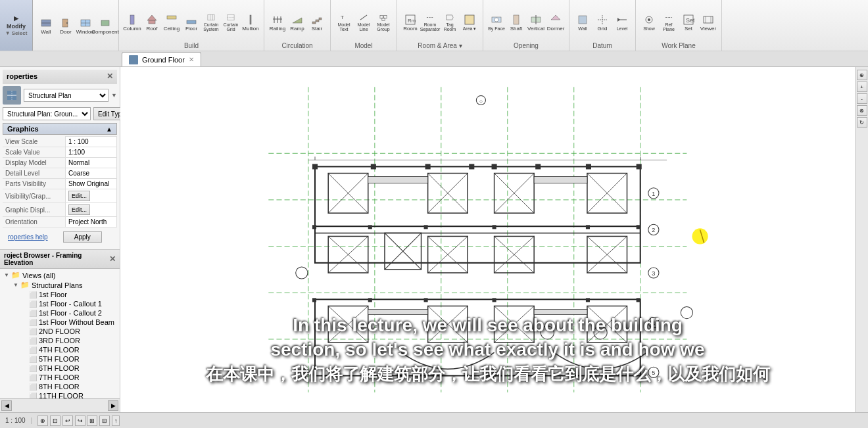  Describe the element at coordinates (69, 295) in the screenshot. I see `tree-item-1st-floor: ⬜ 1st Floor` at that location.